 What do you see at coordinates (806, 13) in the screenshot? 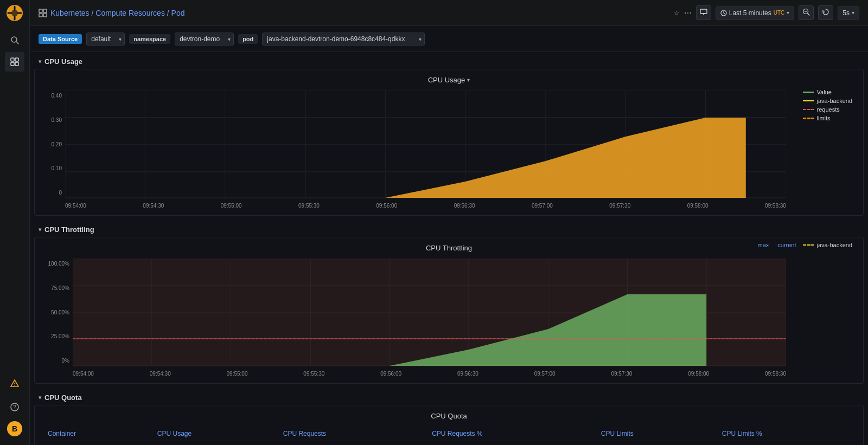
I see `zoom-out-button` at bounding box center [806, 13].